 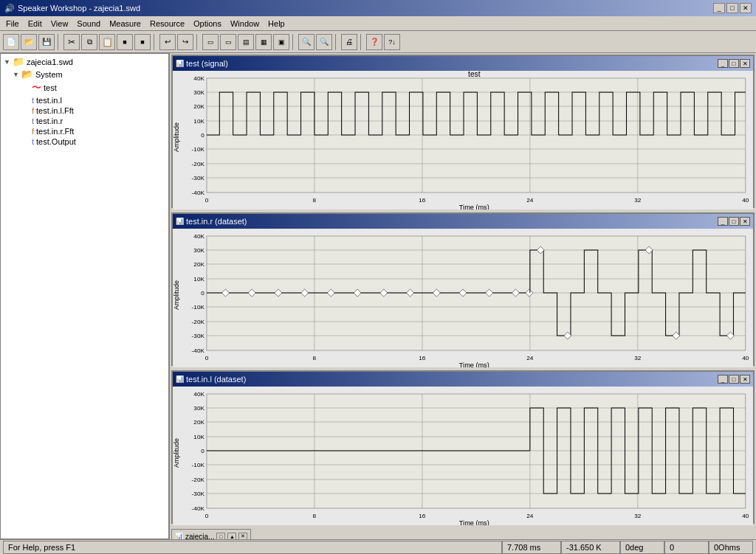 What do you see at coordinates (246, 42) in the screenshot?
I see `toolbar-b5: ▤` at bounding box center [246, 42].